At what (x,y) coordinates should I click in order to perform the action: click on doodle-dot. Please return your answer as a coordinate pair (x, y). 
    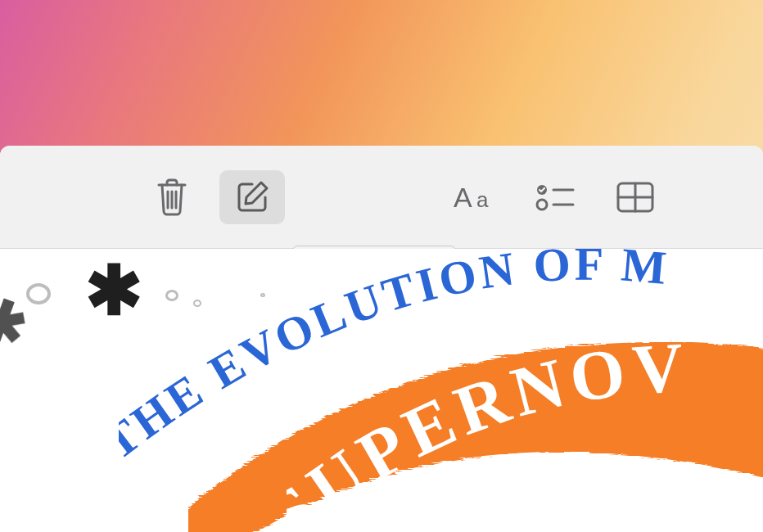
    Looking at the image, I should click on (263, 295).